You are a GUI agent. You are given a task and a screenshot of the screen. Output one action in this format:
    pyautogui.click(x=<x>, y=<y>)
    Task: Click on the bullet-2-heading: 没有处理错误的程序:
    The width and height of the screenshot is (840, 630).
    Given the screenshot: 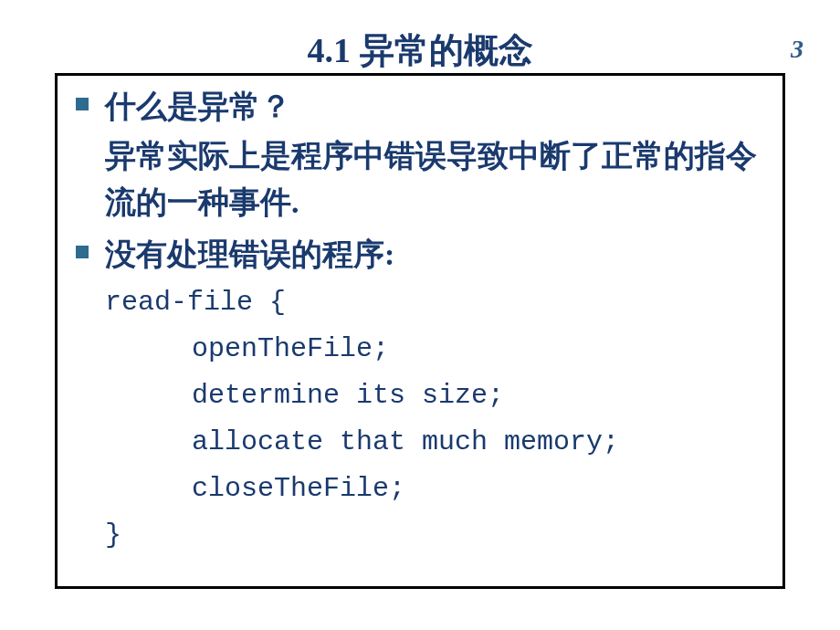 What is the action you would take?
    pyautogui.click(x=250, y=255)
    